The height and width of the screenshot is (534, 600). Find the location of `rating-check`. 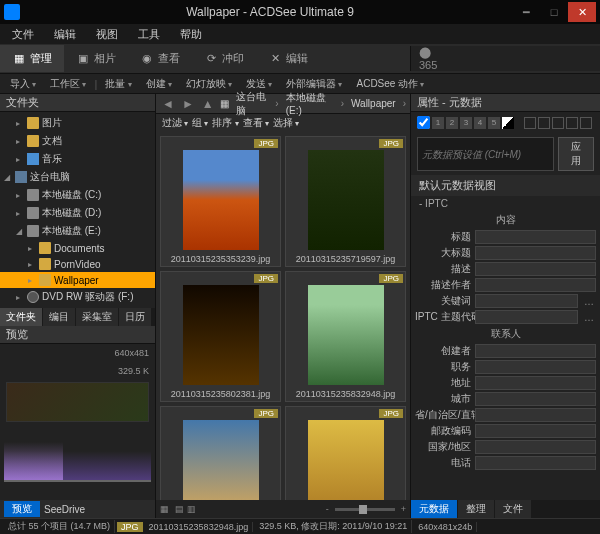

rating-check is located at coordinates (424, 122).